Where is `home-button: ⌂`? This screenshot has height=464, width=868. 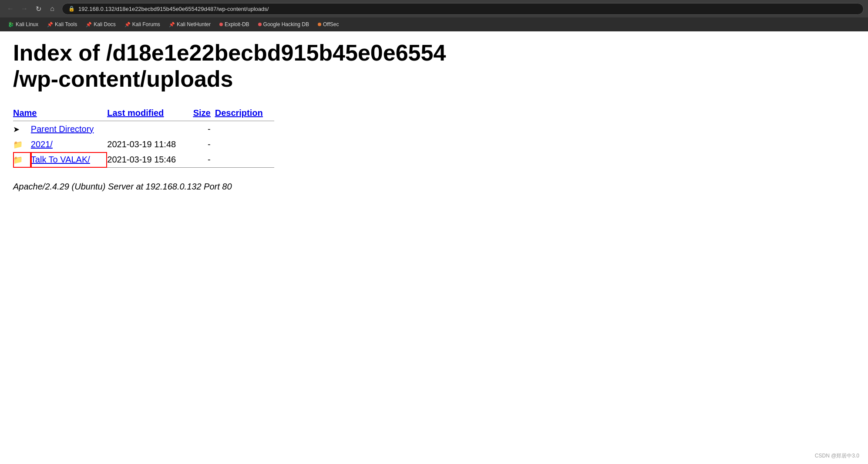
home-button: ⌂ is located at coordinates (52, 9).